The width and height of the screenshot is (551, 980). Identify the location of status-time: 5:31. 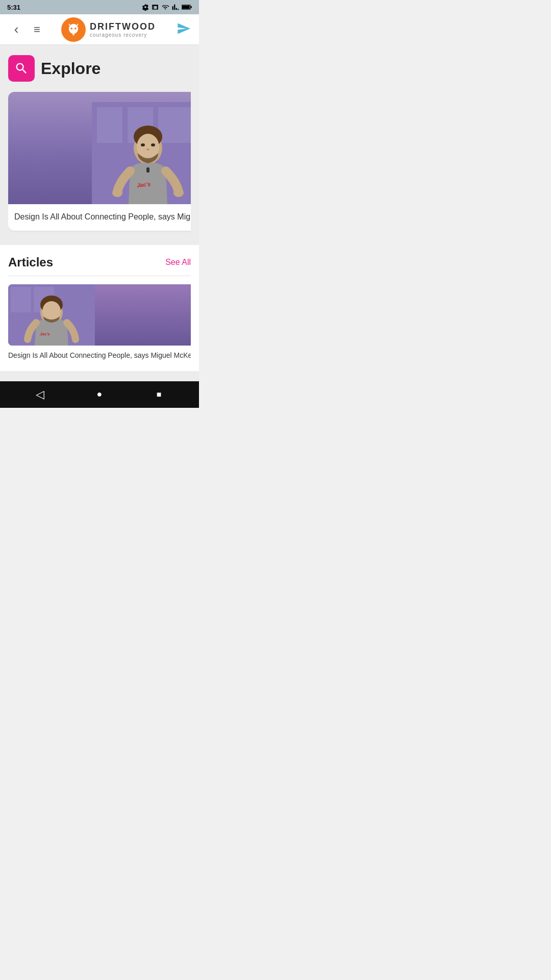
(14, 7).